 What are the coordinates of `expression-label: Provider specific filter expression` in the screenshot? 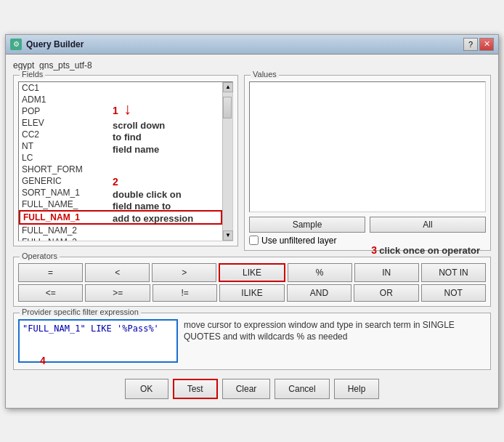 It's located at (80, 312).